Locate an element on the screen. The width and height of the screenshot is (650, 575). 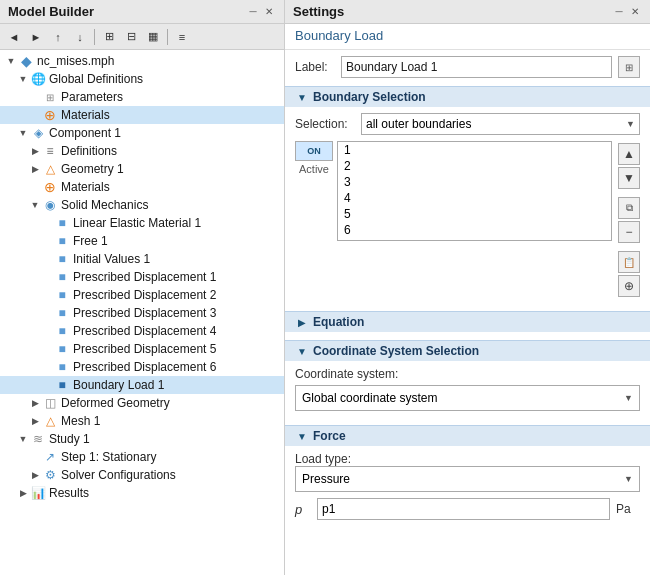
sidebar-item-deformed-geo: ▶ ◫ Deformed Geometry is located at coordinates (142, 403).